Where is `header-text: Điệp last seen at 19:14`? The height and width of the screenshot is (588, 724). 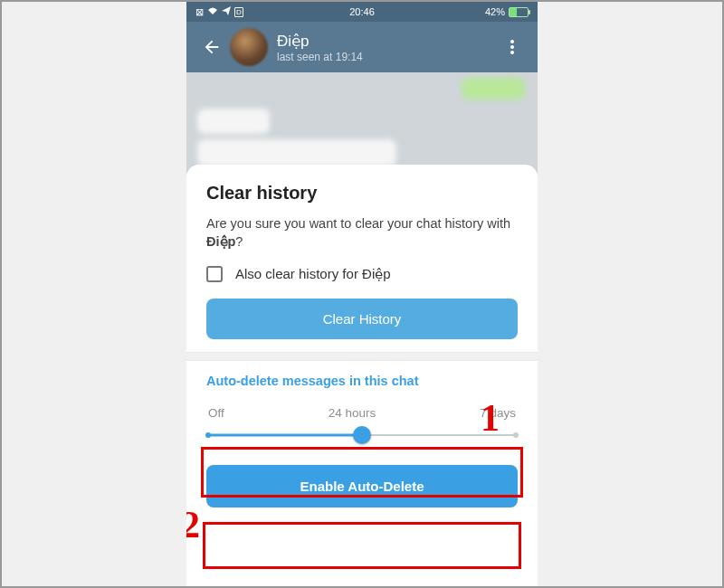
header-text: Điệp last seen at 19:14 is located at coordinates (386, 47).